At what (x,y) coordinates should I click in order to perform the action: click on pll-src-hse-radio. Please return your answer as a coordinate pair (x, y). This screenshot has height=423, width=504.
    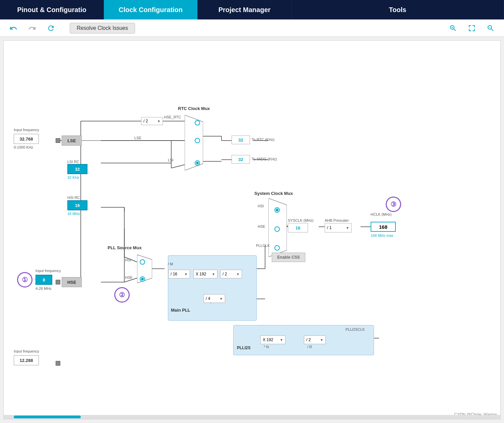
    Looking at the image, I should click on (142, 279).